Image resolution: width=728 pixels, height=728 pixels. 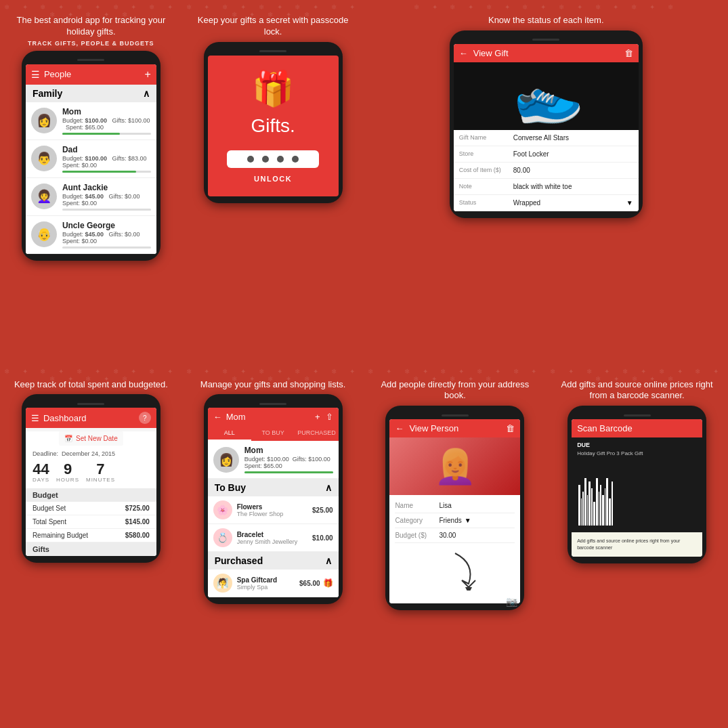 What do you see at coordinates (223, 583) in the screenshot?
I see `gift-thumb: 🧖` at bounding box center [223, 583].